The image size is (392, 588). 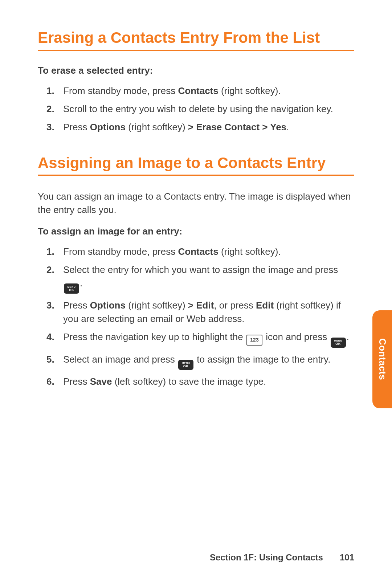 What do you see at coordinates (265, 305) in the screenshot?
I see `step-bold: Edit` at bounding box center [265, 305].